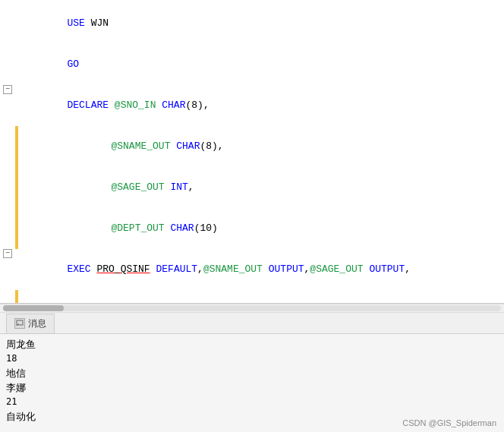  Describe the element at coordinates (252, 65) in the screenshot. I see `code-line: GO` at that location.